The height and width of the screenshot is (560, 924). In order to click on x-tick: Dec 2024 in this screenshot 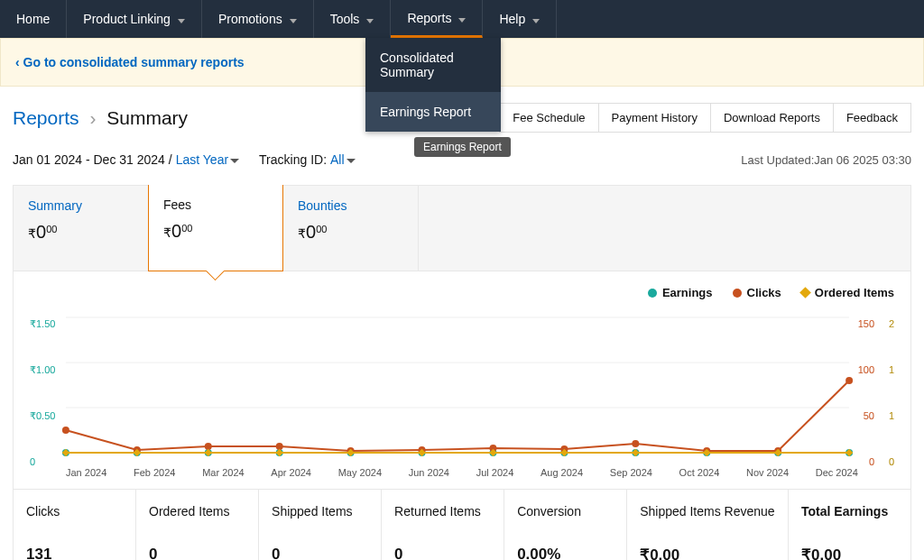, I will do `click(837, 473)`.